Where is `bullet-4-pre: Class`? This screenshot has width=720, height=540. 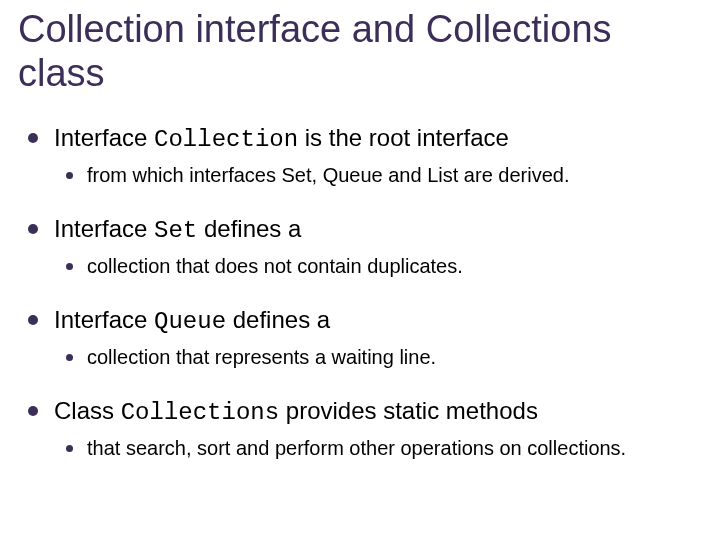 bullet-4-pre: Class is located at coordinates (88, 410).